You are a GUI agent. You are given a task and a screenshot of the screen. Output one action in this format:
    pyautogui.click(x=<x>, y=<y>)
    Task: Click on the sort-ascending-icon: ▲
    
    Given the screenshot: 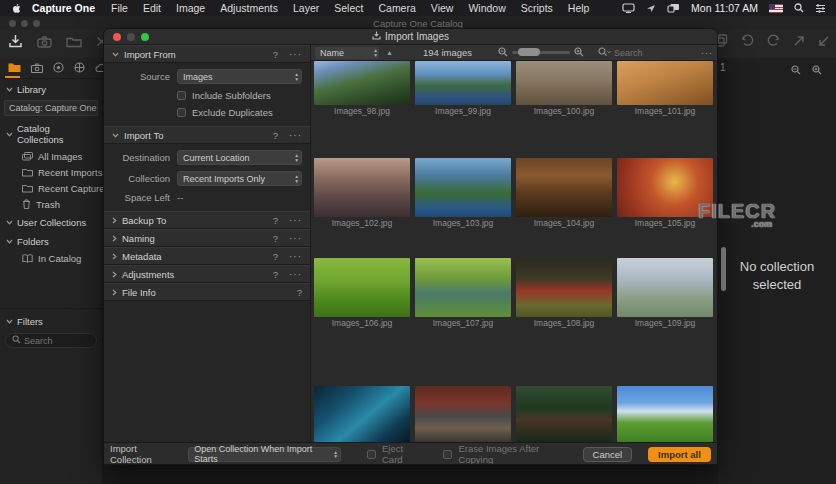 What is the action you would take?
    pyautogui.click(x=390, y=52)
    